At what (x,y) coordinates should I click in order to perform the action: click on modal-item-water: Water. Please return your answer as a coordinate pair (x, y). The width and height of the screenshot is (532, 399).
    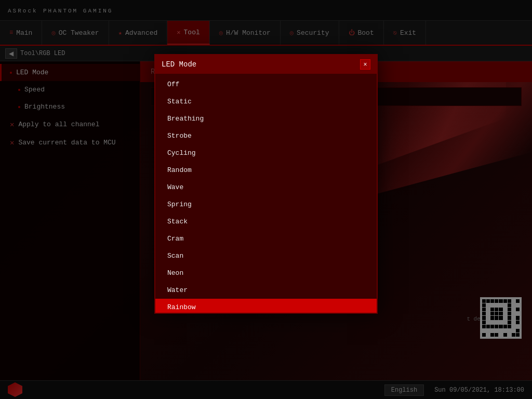
    Looking at the image, I should click on (266, 290).